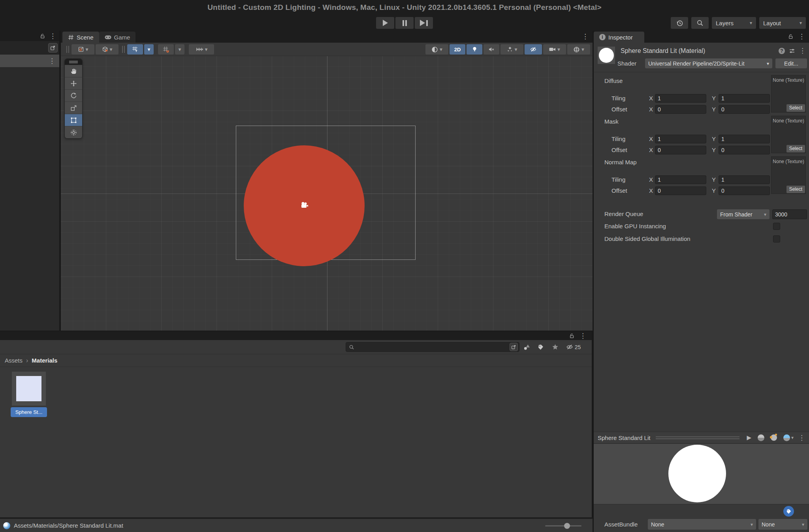 Image resolution: width=809 pixels, height=532 pixels. What do you see at coordinates (744, 150) in the screenshot?
I see `mask-offset-y-input` at bounding box center [744, 150].